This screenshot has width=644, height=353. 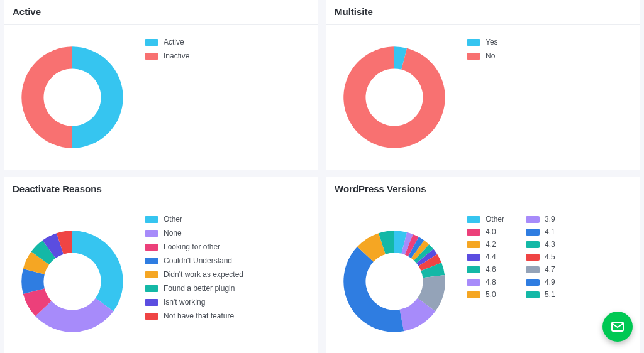 What do you see at coordinates (551, 219) in the screenshot?
I see `legend-item: 3.9` at bounding box center [551, 219].